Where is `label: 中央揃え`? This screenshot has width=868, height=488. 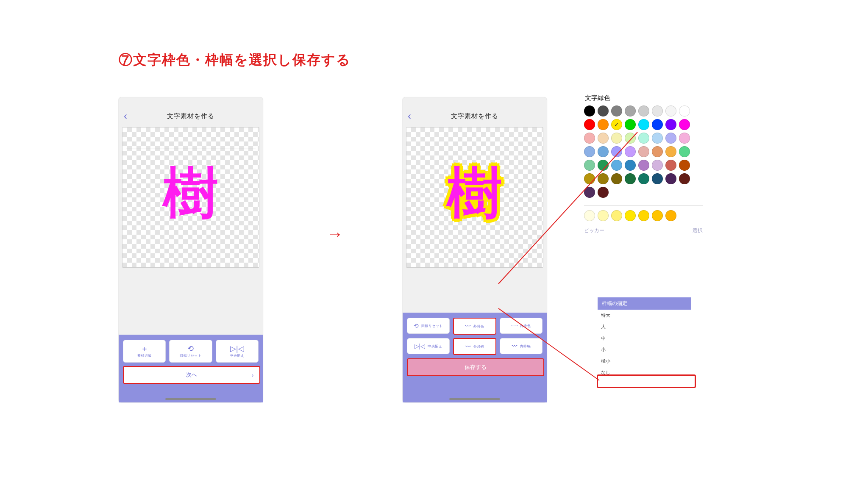
label: 中央揃え is located at coordinates (237, 356).